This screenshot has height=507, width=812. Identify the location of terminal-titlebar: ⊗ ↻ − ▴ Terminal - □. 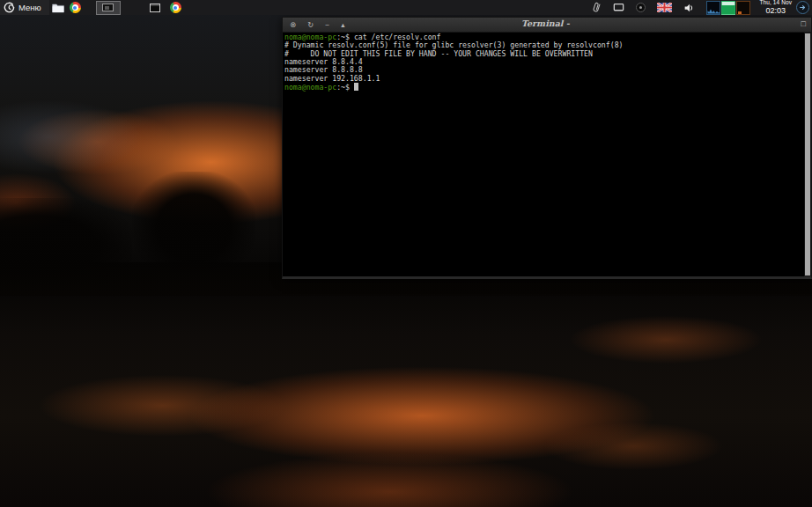
(547, 25).